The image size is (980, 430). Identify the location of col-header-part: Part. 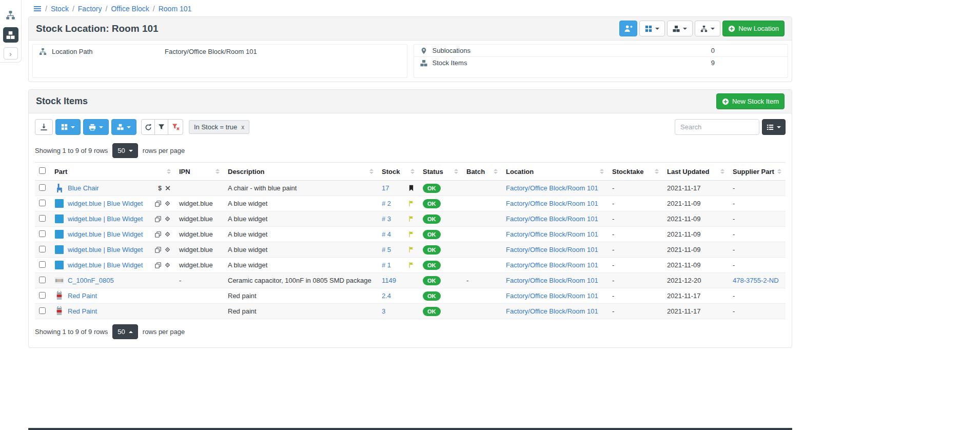
(113, 171).